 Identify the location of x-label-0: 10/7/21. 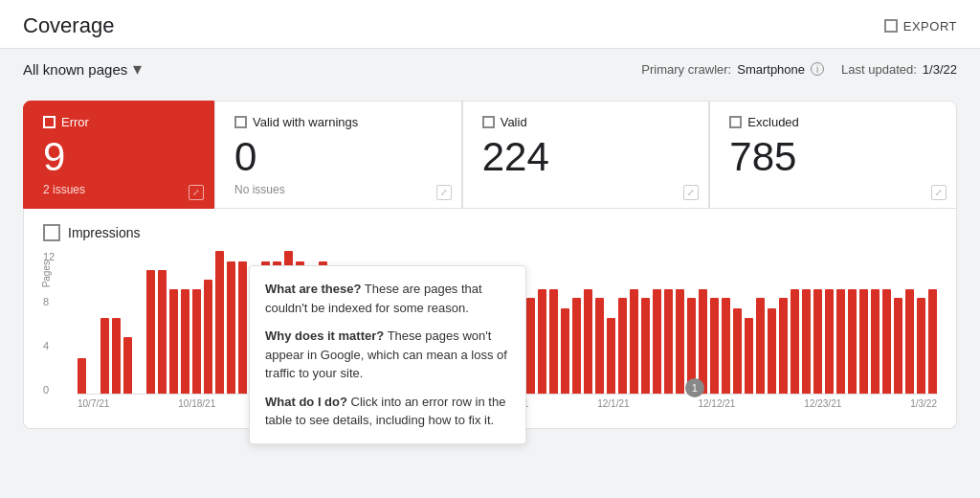
(94, 404).